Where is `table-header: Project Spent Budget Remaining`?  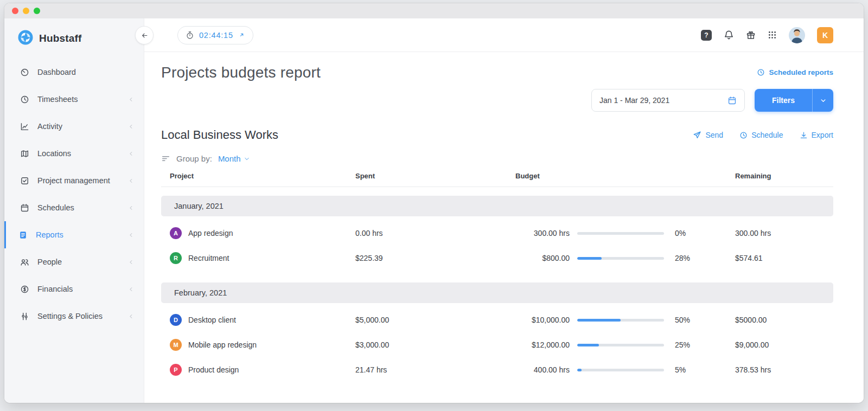 table-header: Project Spent Budget Remaining is located at coordinates (497, 179).